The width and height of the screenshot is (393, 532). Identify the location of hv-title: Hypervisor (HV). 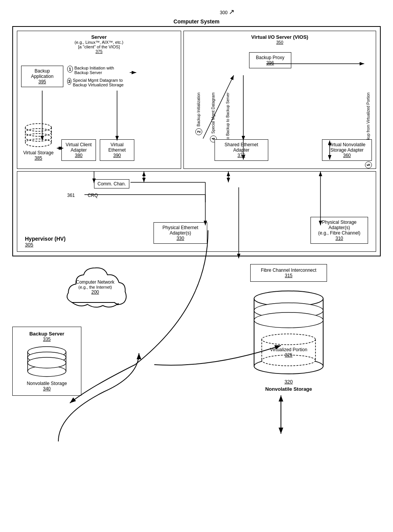
(45, 239).